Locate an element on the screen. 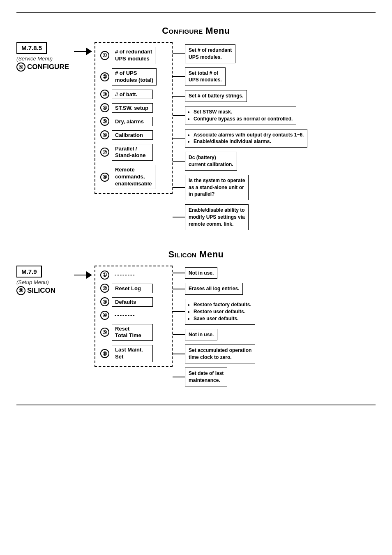 The height and width of the screenshot is (555, 392). configure-desc-3-row: Set # of battery strings. is located at coordinates (240, 96).